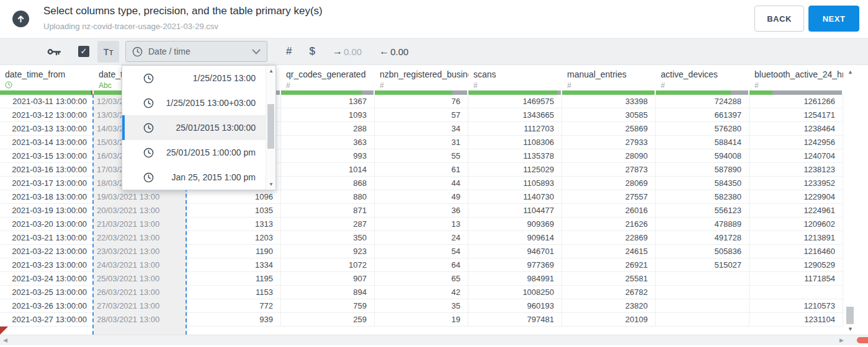 The height and width of the screenshot is (347, 868). What do you see at coordinates (328, 78) in the screenshot?
I see `column-header-qr_codes_generated: qr_codes_generated#` at bounding box center [328, 78].